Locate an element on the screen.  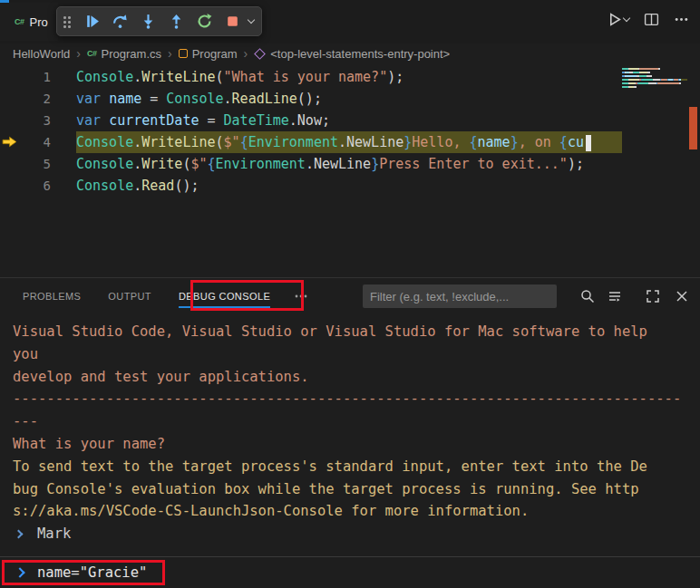
panel-tabs: PROBLEMSOUTPUTDEBUG CONSOLE is located at coordinates (147, 296).